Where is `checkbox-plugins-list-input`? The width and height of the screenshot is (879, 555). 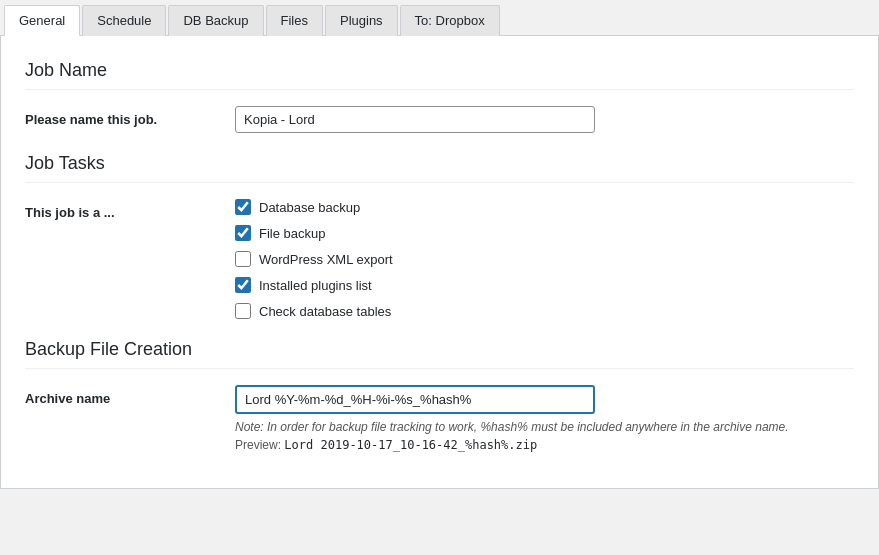 checkbox-plugins-list-input is located at coordinates (243, 285).